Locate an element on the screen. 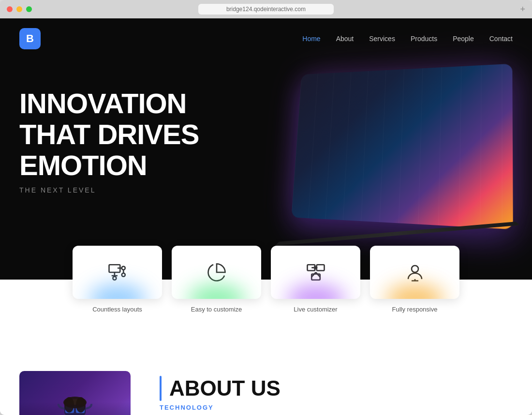 This screenshot has width=532, height=415. minimize-button is located at coordinates (19, 9).